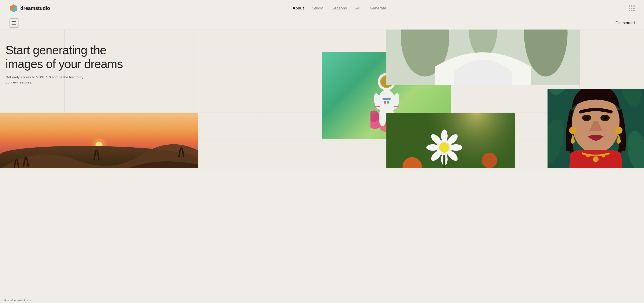 This screenshot has height=303, width=644. Describe the element at coordinates (340, 8) in the screenshot. I see `nav-item-seasons: Seasons` at that location.